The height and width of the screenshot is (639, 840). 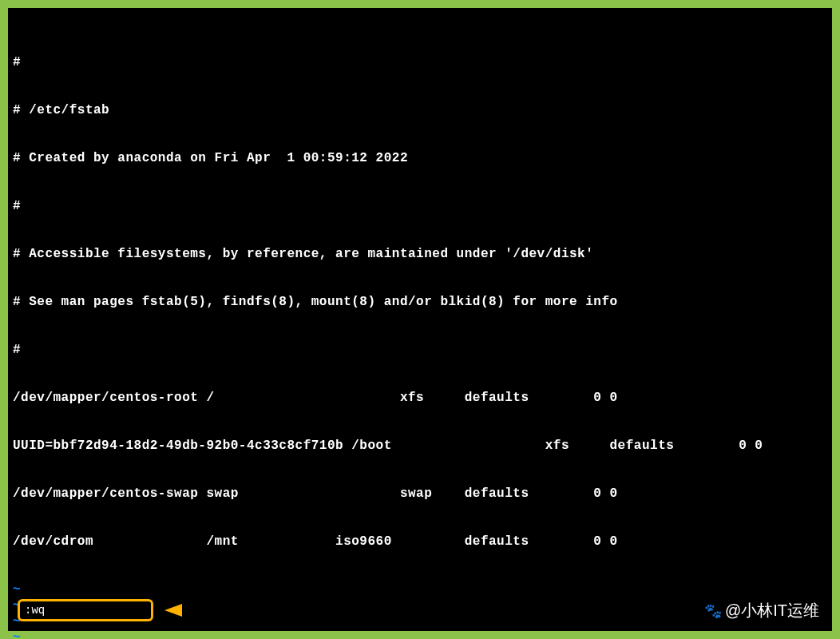 What do you see at coordinates (420, 398) in the screenshot?
I see `file-line: /dev/mapper/centos-root / xfs defaults 0…` at bounding box center [420, 398].